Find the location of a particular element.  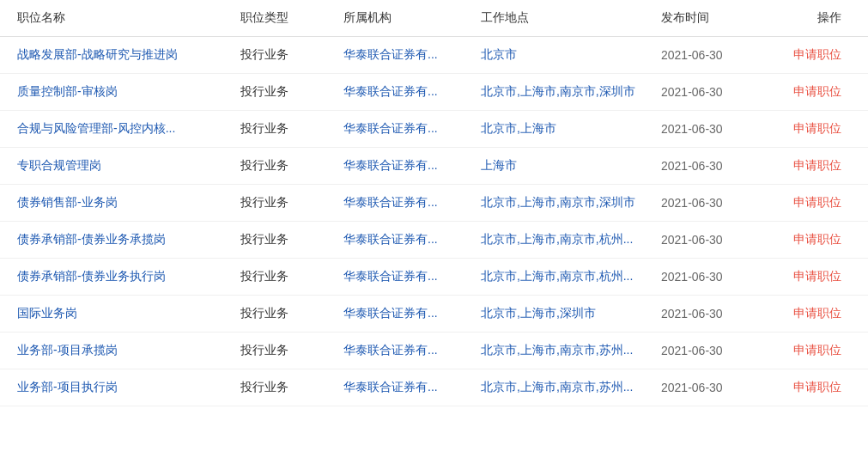

table-row: 债券销售部-业务岗 投行业务 华泰联合证券有... 北京市,上海市,南京市,深圳… is located at coordinates (434, 203).